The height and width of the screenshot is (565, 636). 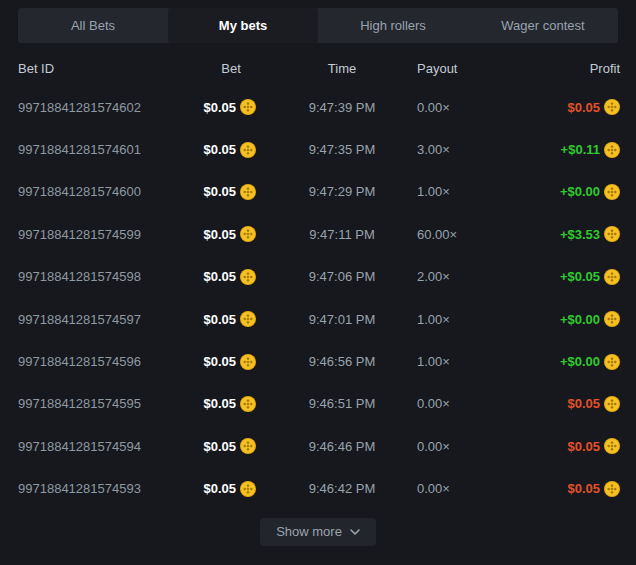 I want to click on column-header-time: Time, so click(x=342, y=68).